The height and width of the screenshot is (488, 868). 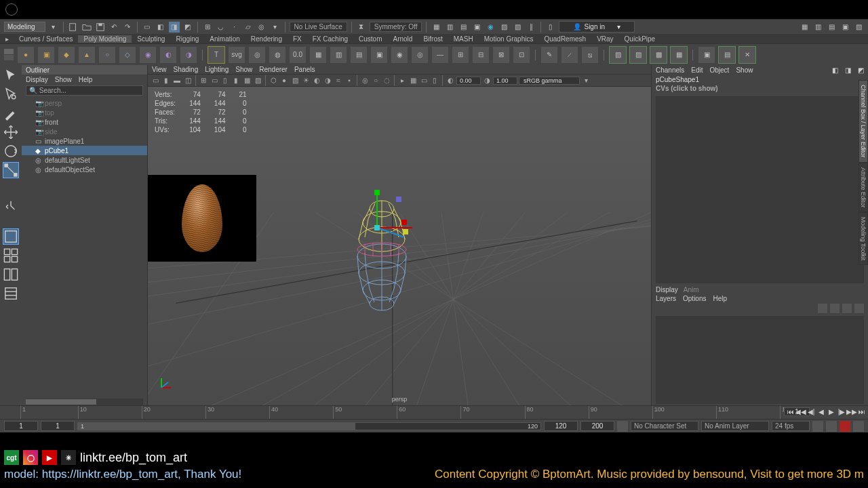 What do you see at coordinates (166, 81) in the screenshot?
I see `vp-bookmark-icon: ▮` at bounding box center [166, 81].